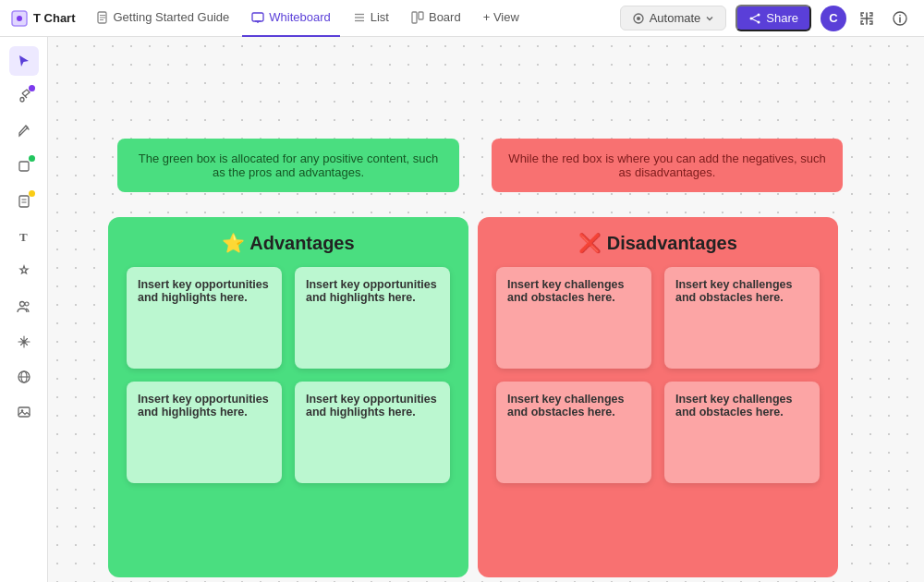  What do you see at coordinates (574, 432) in the screenshot?
I see `disadvantage-note-3: Insert key challenges and obstacles here…` at bounding box center [574, 432].